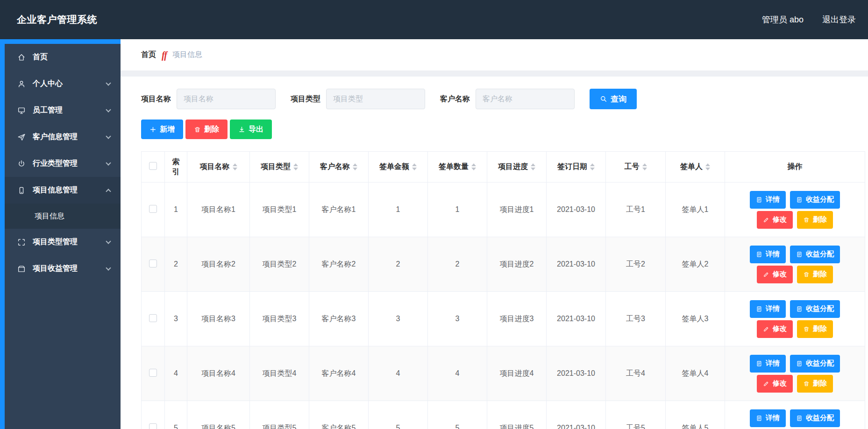 The height and width of the screenshot is (429, 868). I want to click on column-header-project-type: 项目类型, so click(279, 167).